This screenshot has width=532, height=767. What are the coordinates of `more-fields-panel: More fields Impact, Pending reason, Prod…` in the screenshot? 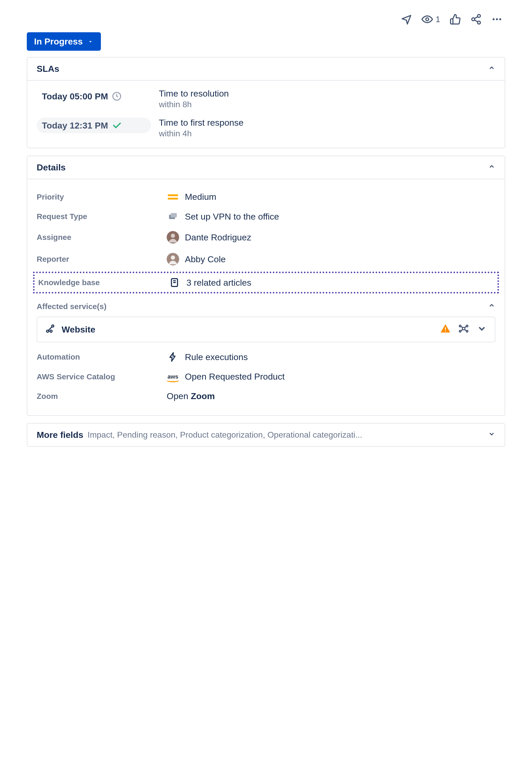 It's located at (266, 435).